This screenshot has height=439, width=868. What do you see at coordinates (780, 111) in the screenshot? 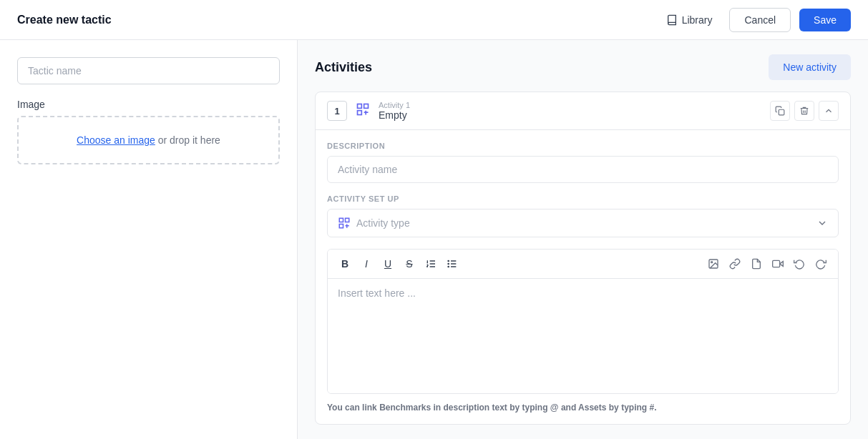
I see `copy-icon` at bounding box center [780, 111].